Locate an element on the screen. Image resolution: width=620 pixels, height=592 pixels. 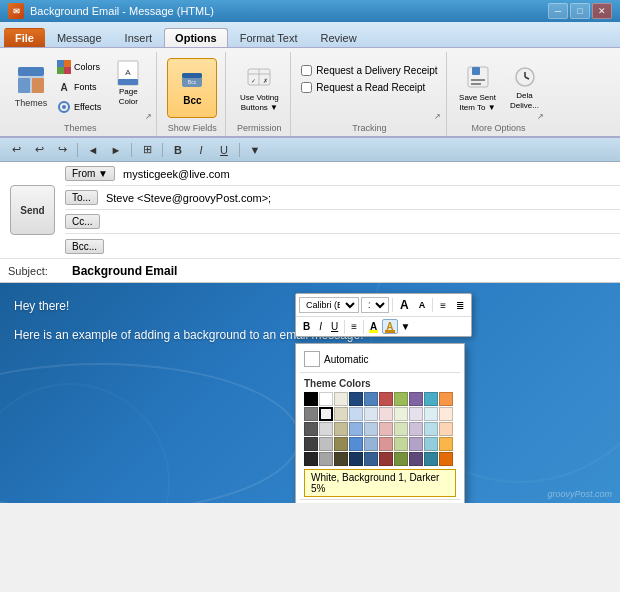
bcc-field-button: Bcc... is located at coordinates (84, 246).